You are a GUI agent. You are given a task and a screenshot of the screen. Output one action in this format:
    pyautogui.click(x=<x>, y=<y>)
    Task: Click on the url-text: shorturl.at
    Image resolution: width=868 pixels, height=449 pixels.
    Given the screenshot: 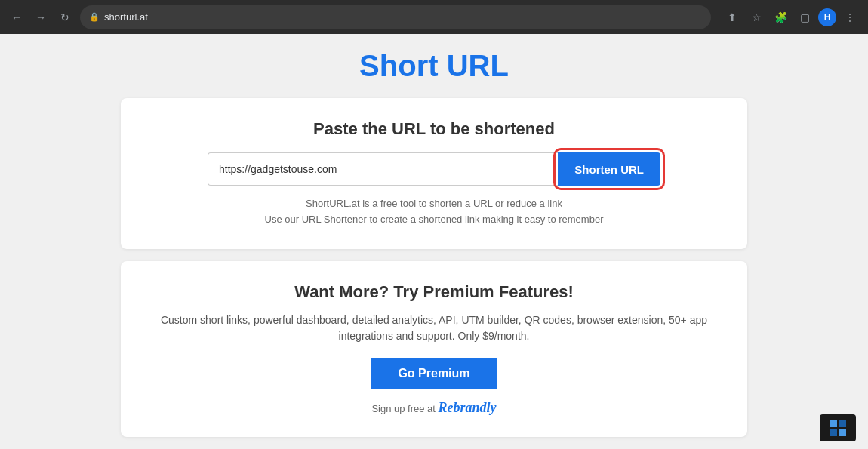 What is the action you would take?
    pyautogui.click(x=403, y=17)
    